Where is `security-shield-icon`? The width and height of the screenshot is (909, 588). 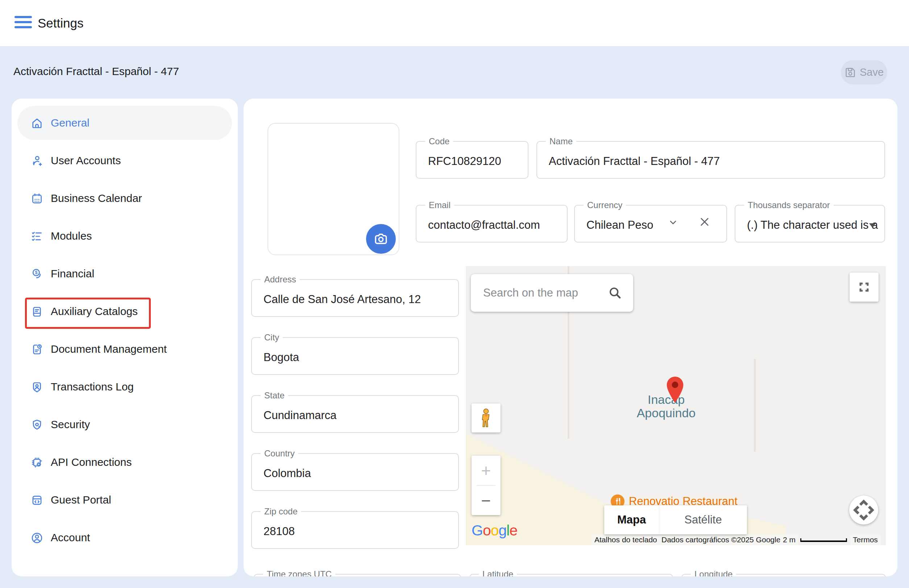
security-shield-icon is located at coordinates (37, 425).